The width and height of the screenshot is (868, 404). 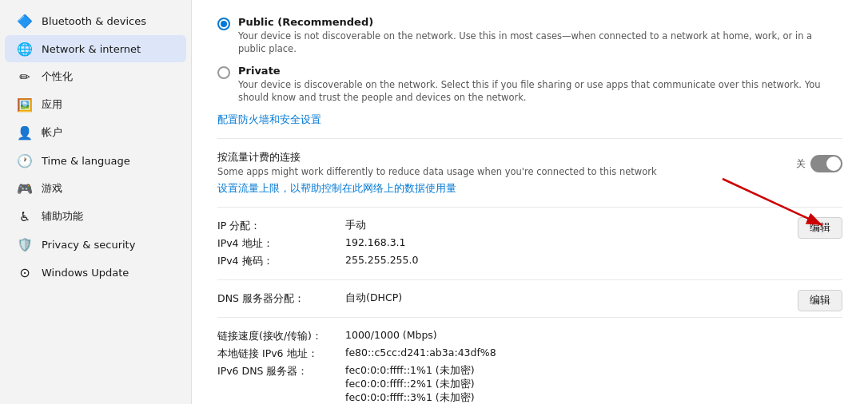 What do you see at coordinates (25, 49) in the screenshot?
I see `network-icon: 🌐` at bounding box center [25, 49].